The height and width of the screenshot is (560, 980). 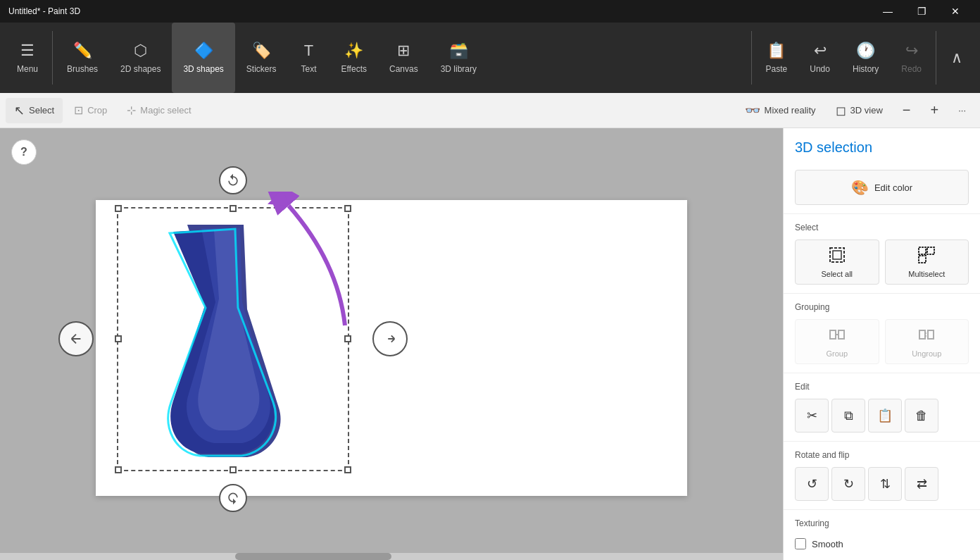 I want to click on handle-bottom-mid, so click(x=233, y=470).